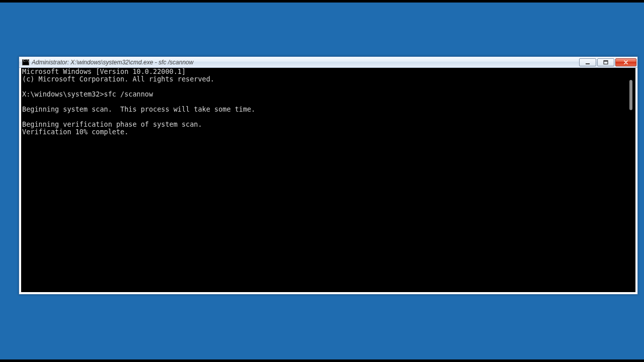  Describe the element at coordinates (631, 95) in the screenshot. I see `scrollbar-thumb` at that location.